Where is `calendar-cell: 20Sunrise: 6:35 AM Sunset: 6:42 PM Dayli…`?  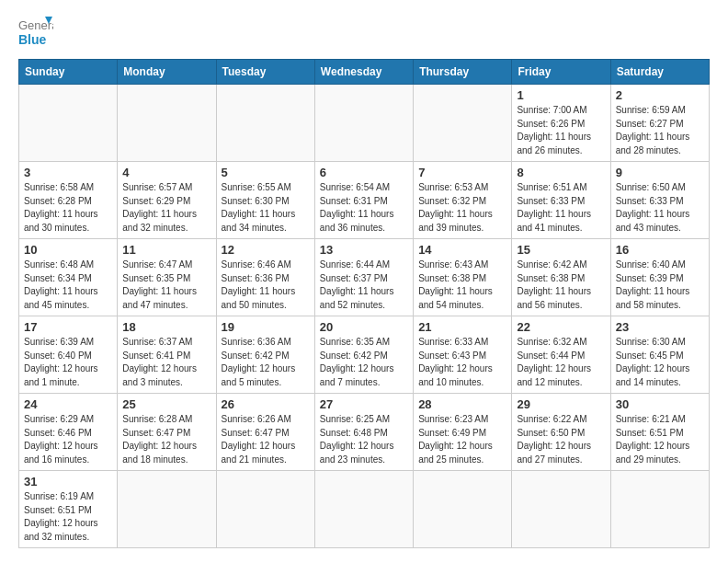 calendar-cell: 20Sunrise: 6:35 AM Sunset: 6:42 PM Dayli… is located at coordinates (364, 355).